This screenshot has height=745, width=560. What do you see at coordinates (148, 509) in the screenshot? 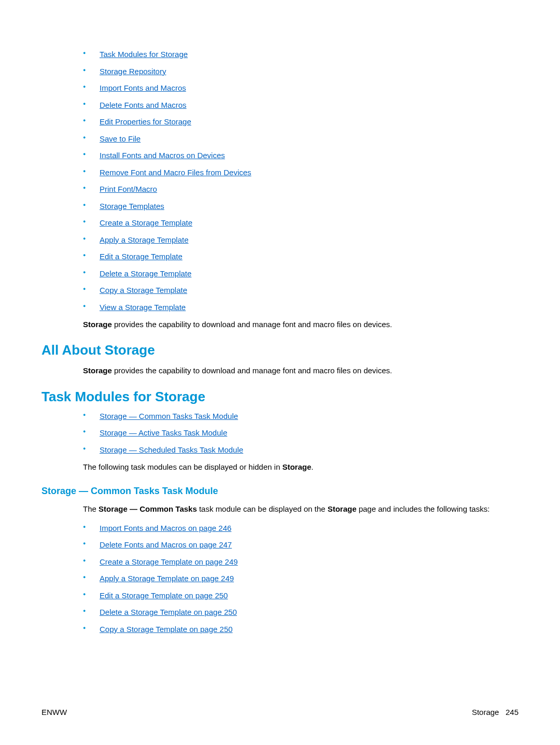
I see `bold-text: Storage — Common Tasks` at bounding box center [148, 509].